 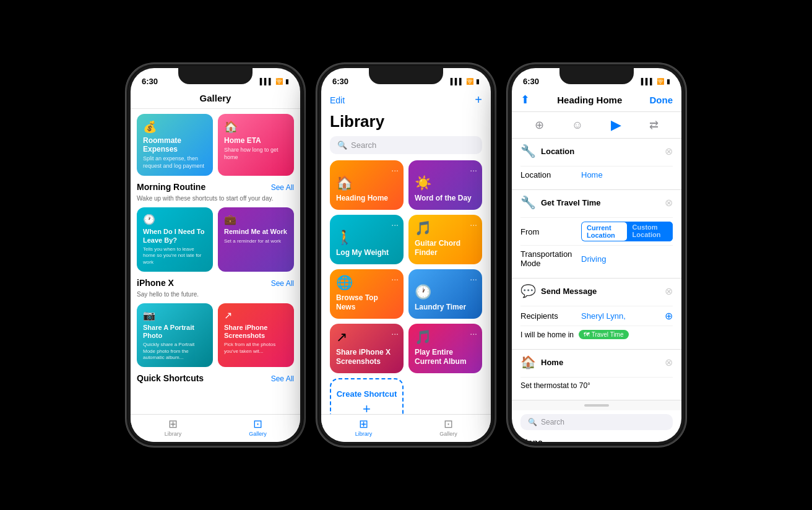 I want to click on portrait-desc: Quickly share a Portrait Mode photo from…, so click(x=175, y=352).